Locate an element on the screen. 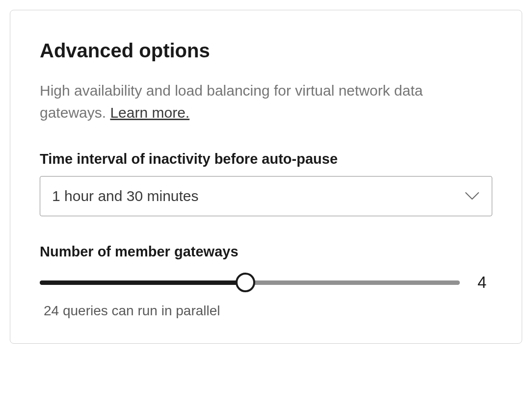  panel-heading: Advanced options is located at coordinates (266, 51).